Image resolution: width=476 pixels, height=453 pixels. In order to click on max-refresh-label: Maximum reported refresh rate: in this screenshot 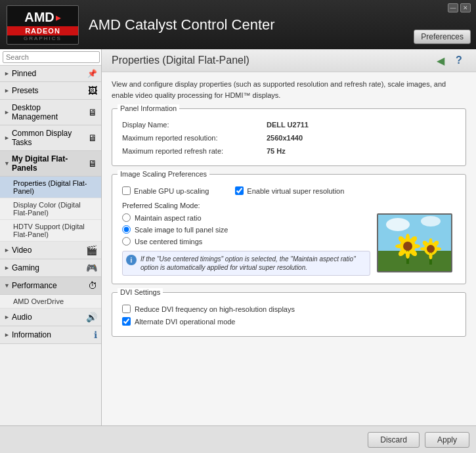, I will do `click(194, 151)`.